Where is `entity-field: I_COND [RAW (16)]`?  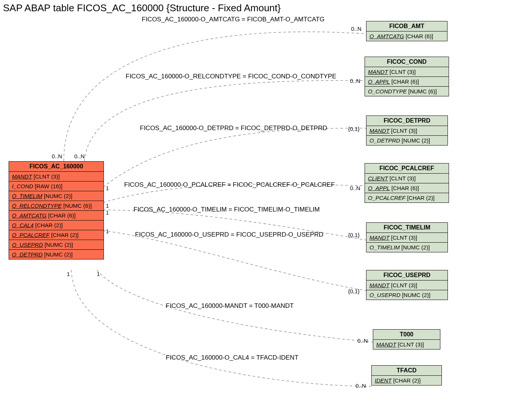
entity-field: I_COND [RAW (16)] is located at coordinates (56, 186).